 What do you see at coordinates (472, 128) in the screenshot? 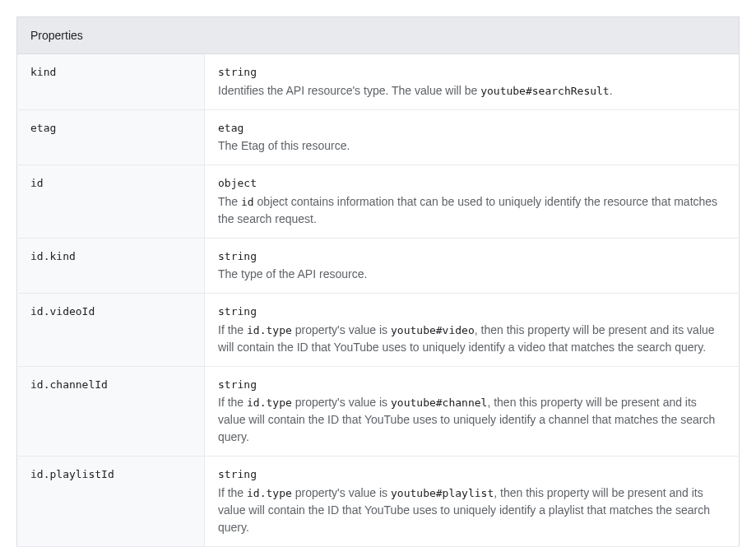
I see `property-type: etag` at bounding box center [472, 128].